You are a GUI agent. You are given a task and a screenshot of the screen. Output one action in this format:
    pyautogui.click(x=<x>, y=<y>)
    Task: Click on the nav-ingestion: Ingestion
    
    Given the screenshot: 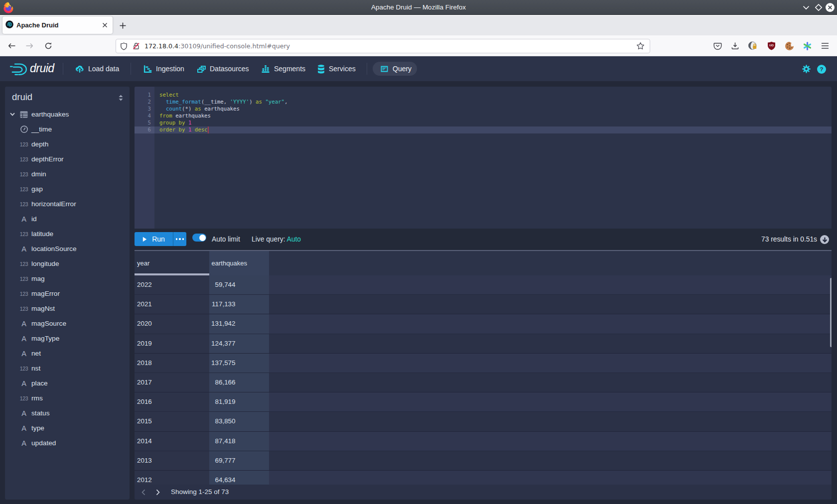 What is the action you would take?
    pyautogui.click(x=164, y=69)
    